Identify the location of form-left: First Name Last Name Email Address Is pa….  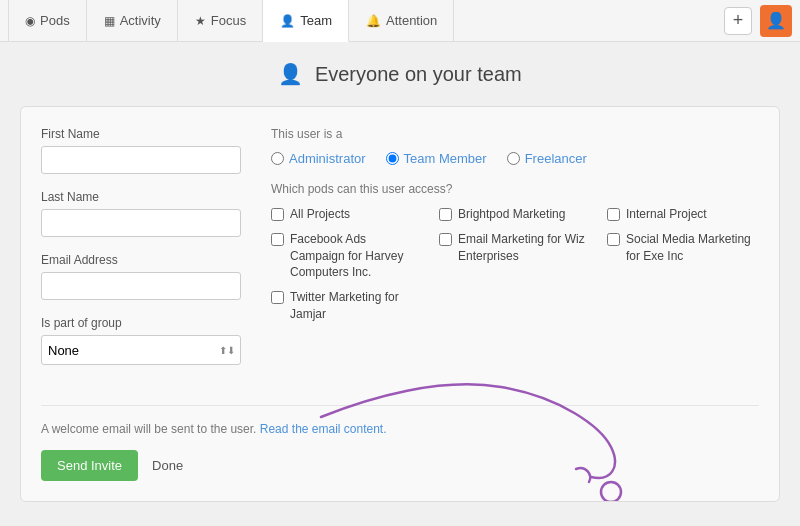
(141, 254).